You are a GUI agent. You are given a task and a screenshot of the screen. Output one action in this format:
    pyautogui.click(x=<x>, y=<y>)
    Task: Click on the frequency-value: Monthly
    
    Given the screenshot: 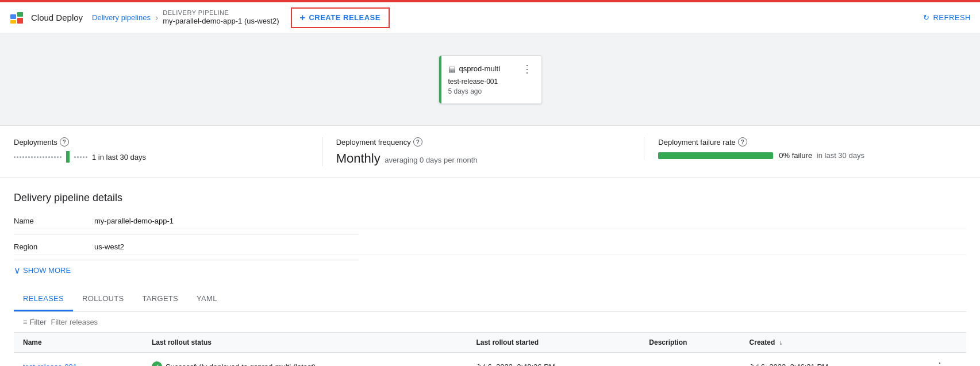 What is the action you would take?
    pyautogui.click(x=359, y=159)
    